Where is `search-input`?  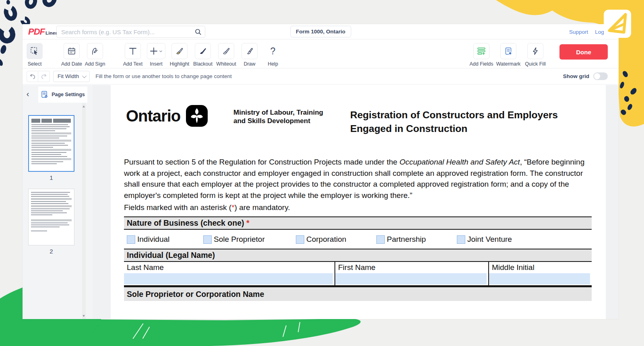
search-input is located at coordinates (126, 32).